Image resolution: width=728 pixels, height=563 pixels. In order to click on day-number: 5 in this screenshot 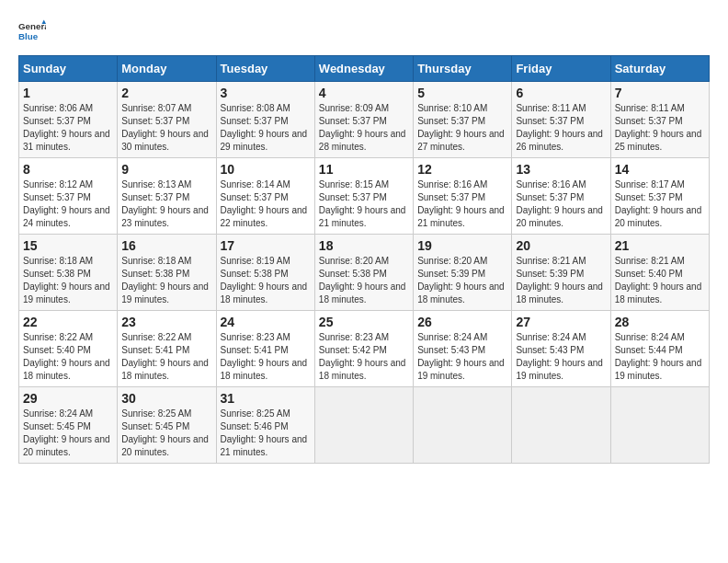, I will do `click(462, 93)`.